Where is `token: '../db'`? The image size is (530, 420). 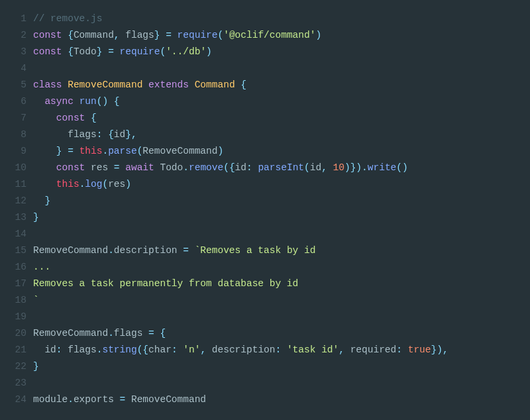
token: '../db' is located at coordinates (186, 52).